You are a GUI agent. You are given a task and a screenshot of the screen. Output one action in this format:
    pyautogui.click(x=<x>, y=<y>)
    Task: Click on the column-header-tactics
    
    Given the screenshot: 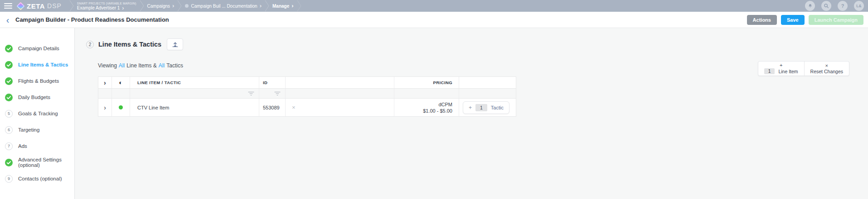 What is the action you would take?
    pyautogui.click(x=488, y=82)
    